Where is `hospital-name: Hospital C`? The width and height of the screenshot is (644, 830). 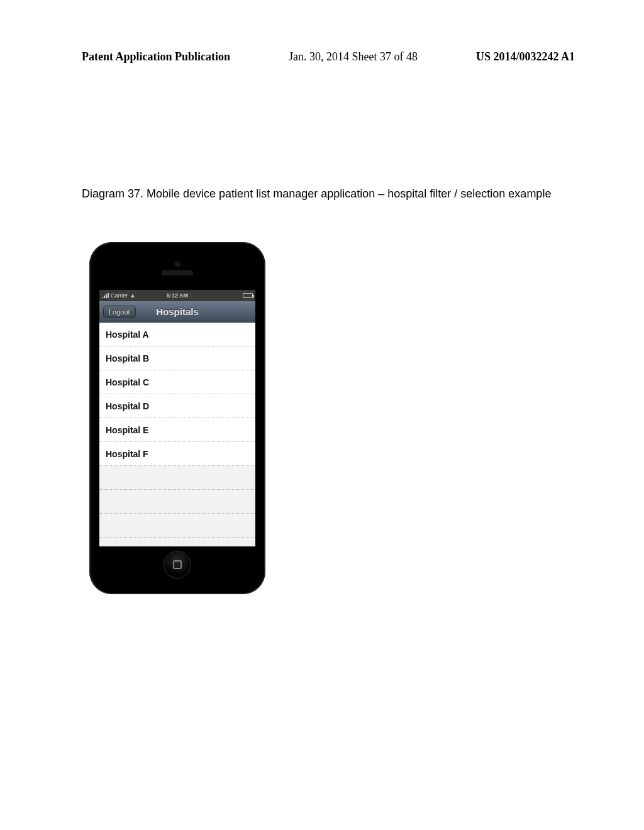 hospital-name: Hospital C is located at coordinates (127, 382).